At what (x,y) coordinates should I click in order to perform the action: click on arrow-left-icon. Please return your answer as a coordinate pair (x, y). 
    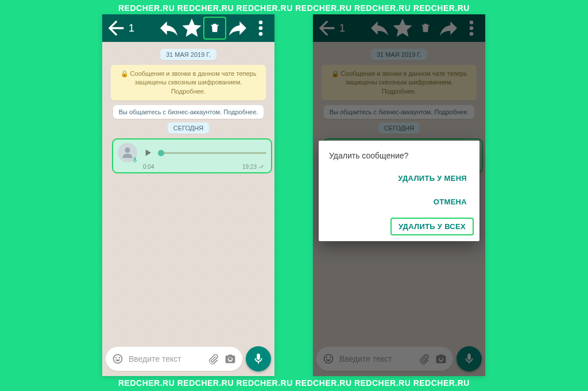
    Looking at the image, I should click on (116, 28).